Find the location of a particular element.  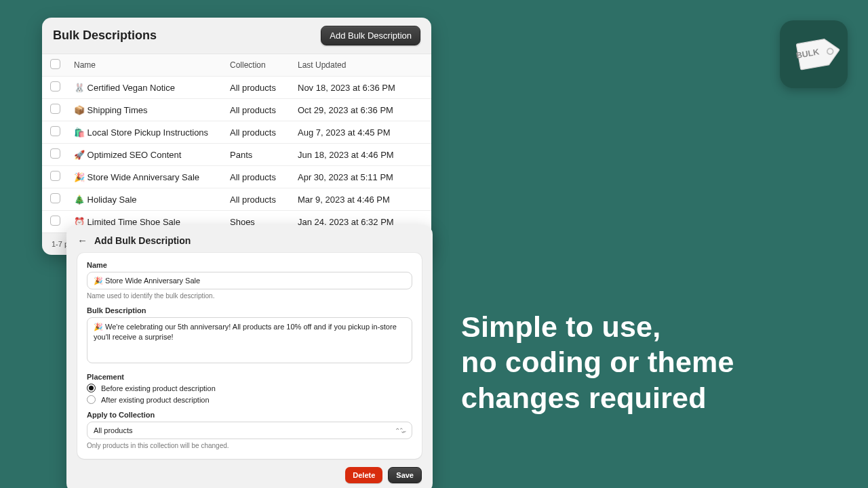

table-row: 🐰 Certified Vegan NoticeAll productsNov … is located at coordinates (237, 88).